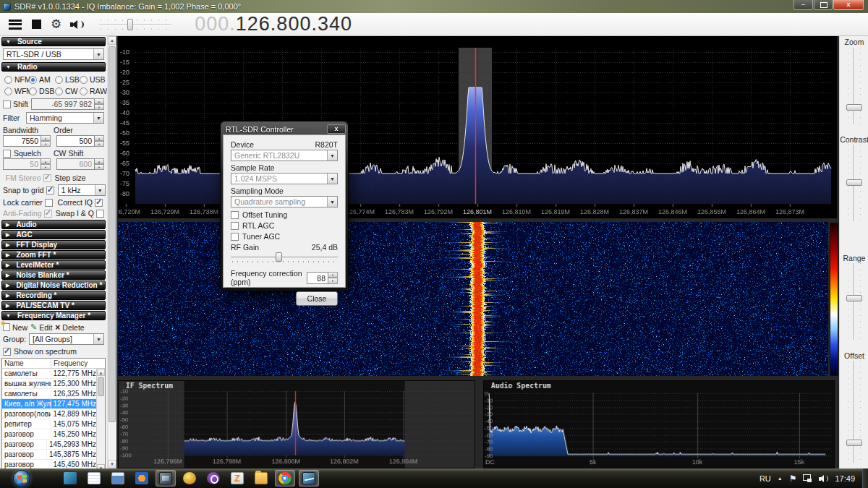  Describe the element at coordinates (49, 455) in the screenshot. I see `frequency-row: разговор145,3875 MHz` at that location.